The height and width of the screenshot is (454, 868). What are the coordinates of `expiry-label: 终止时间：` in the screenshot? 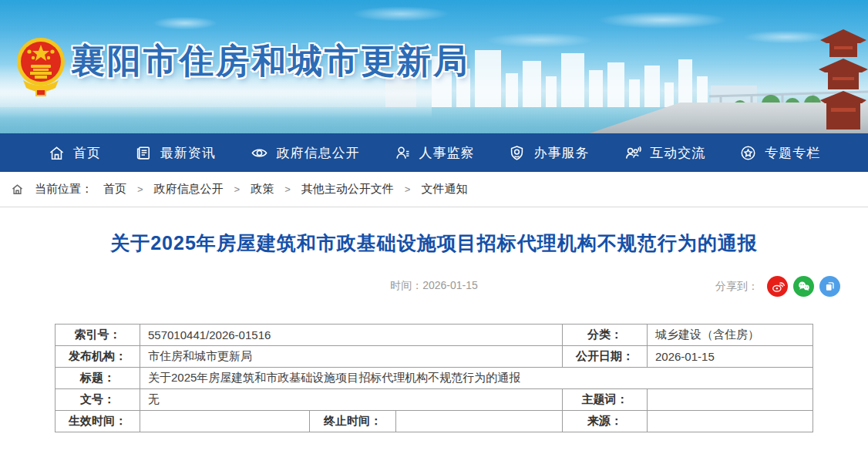 It's located at (353, 422).